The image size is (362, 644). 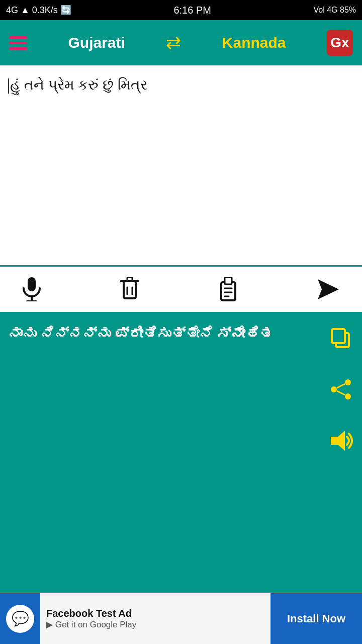 What do you see at coordinates (39, 10) in the screenshot?
I see `status-left: 4G ▲ 0.3K/s 🔄` at bounding box center [39, 10].